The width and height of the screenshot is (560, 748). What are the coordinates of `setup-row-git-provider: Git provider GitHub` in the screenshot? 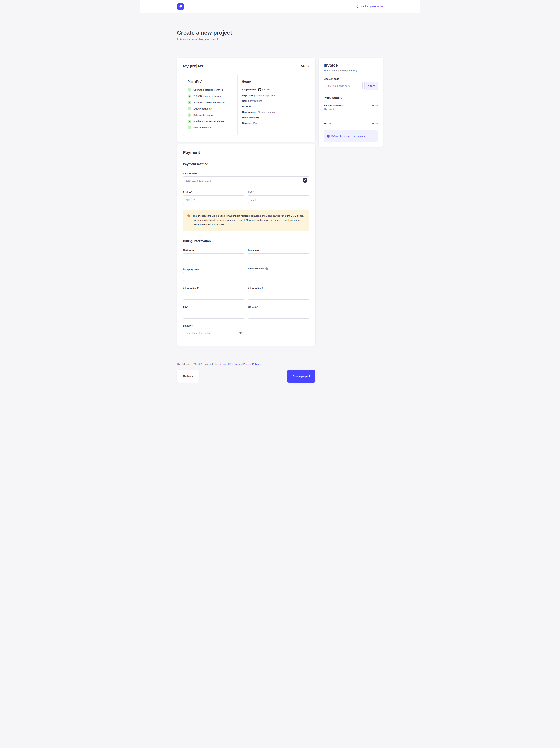 It's located at (263, 90).